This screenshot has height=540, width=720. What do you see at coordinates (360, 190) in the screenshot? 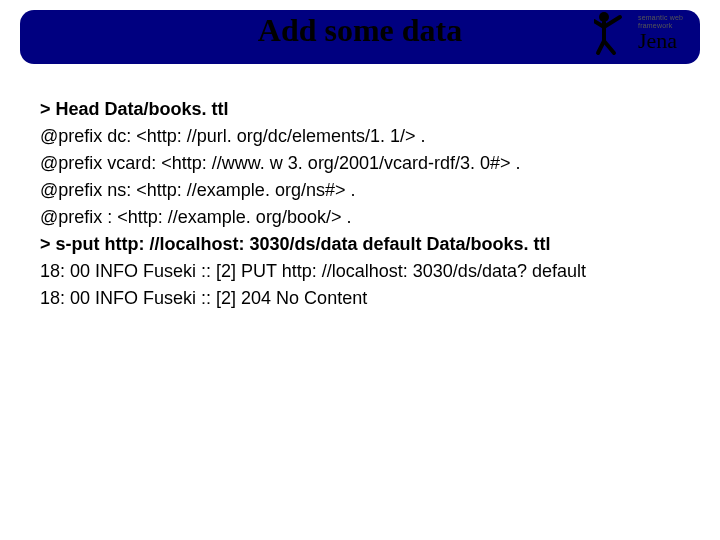
I see `code-line: @prefix ns: <http: //example. org/ns#> .` at bounding box center [360, 190].